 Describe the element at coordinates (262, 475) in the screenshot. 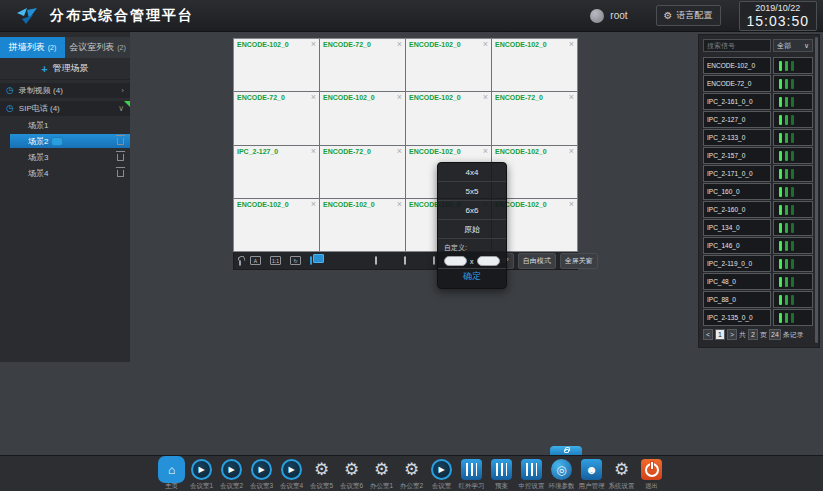

I see `dock-item: ▶ 会议室3` at that location.